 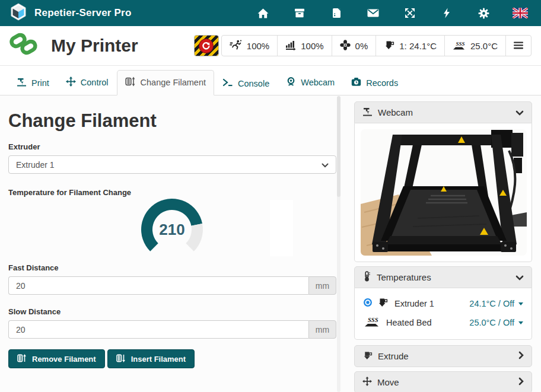 What do you see at coordinates (173, 82) in the screenshot?
I see `tab-change-filament-label: Change Filament` at bounding box center [173, 82].